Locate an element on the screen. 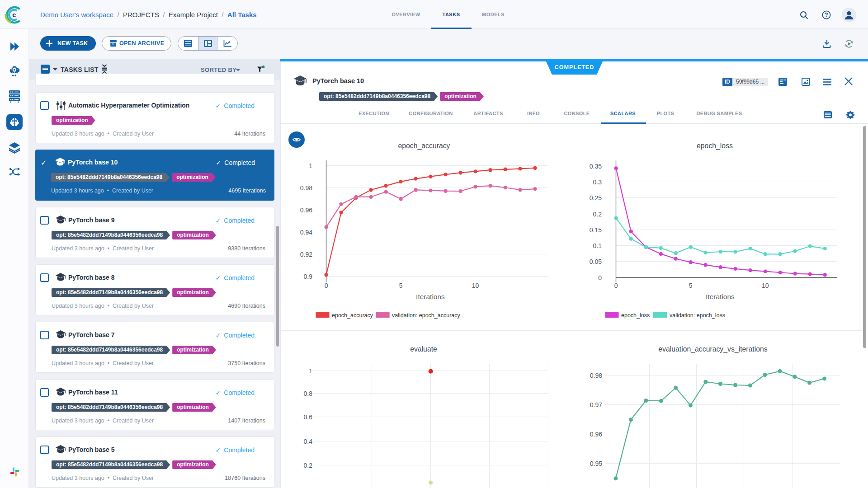 This screenshot has height=488, width=868. svg-text: 0.1 is located at coordinates (598, 246).